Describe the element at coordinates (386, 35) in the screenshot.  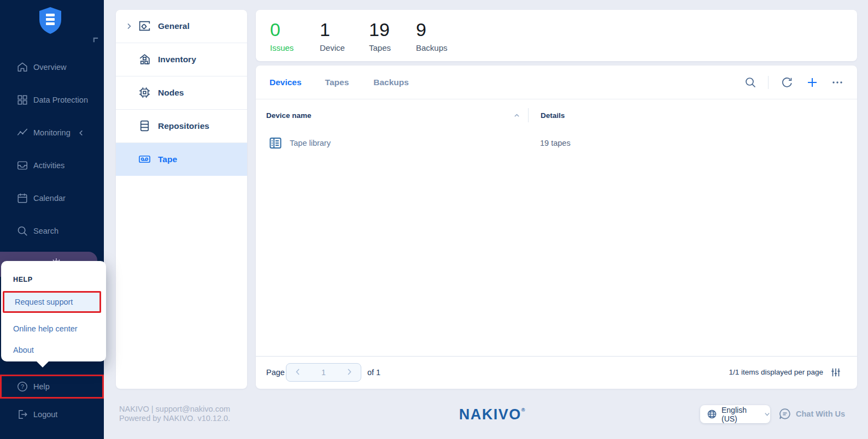
I see `stat-tapes: 19 Tapes` at that location.